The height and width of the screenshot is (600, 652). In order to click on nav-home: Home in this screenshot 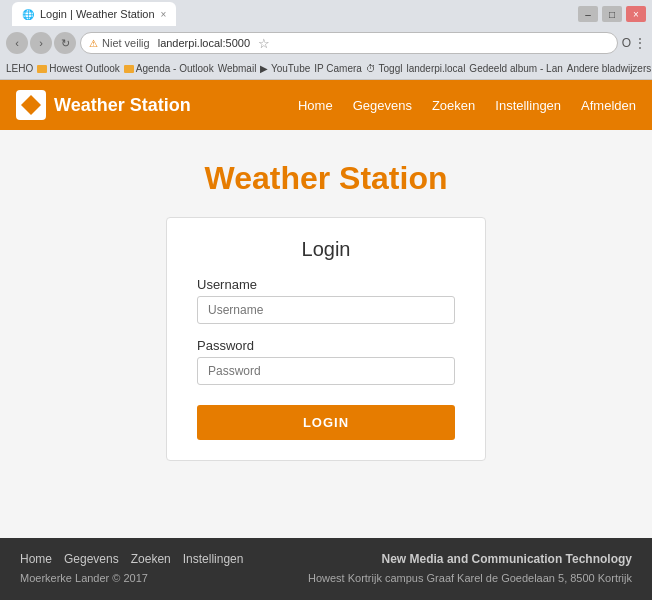, I will do `click(316, 106)`.